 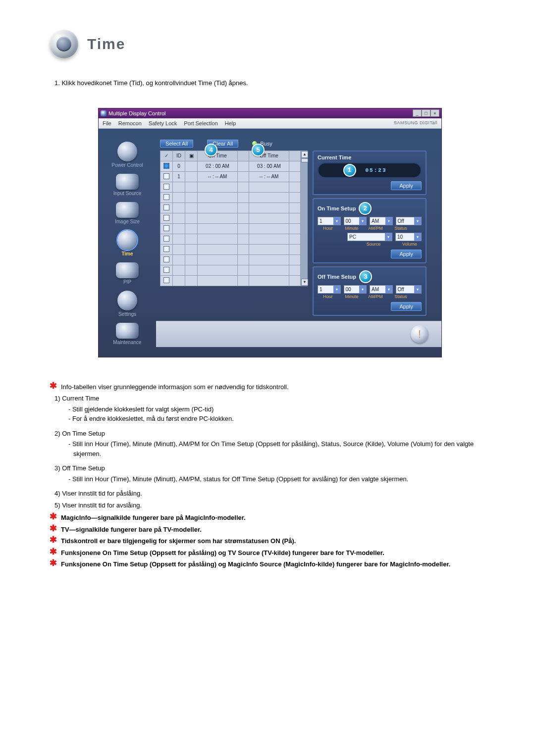 What do you see at coordinates (127, 244) in the screenshot?
I see `sidebar-item-time: Time` at bounding box center [127, 244].